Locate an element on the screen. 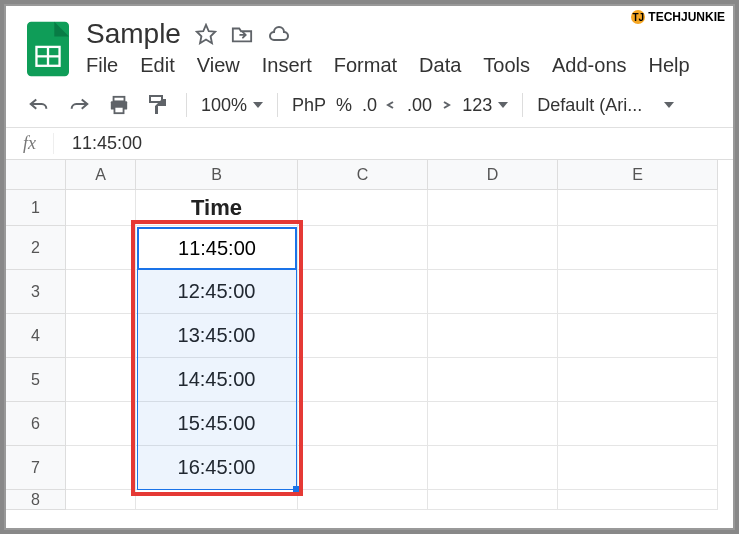 Image resolution: width=739 pixels, height=534 pixels. fx-icon: fx is located at coordinates (30, 144).